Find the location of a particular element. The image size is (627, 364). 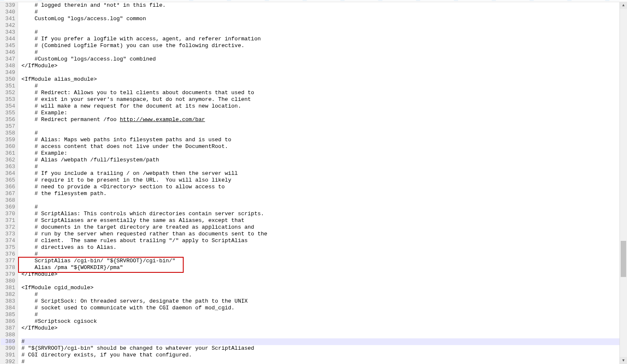

code-line: # If you prefer a logfile with access, a… is located at coordinates (324, 39).